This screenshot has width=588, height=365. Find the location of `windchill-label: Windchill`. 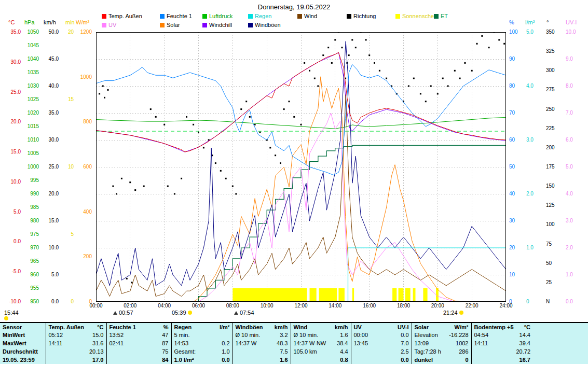

windchill-label: Windchill is located at coordinates (221, 25).